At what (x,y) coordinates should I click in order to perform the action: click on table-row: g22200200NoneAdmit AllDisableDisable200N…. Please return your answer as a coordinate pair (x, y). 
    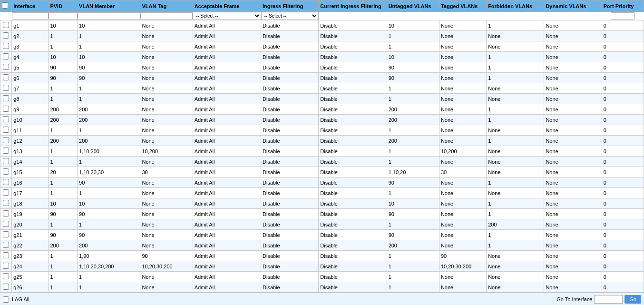
    Looking at the image, I should click on (322, 246).